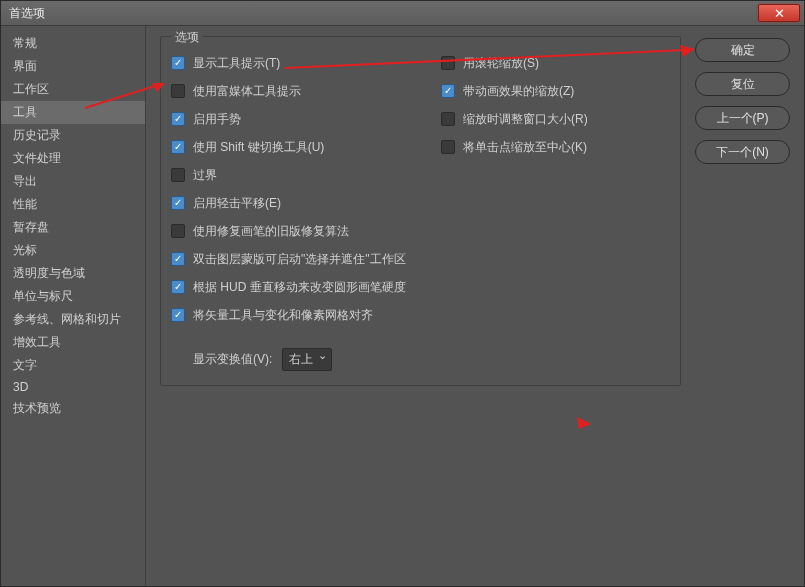 The width and height of the screenshot is (805, 587). Describe the element at coordinates (306, 147) in the screenshot. I see `option-row: 使用 Shift 键切换工具(U)` at that location.